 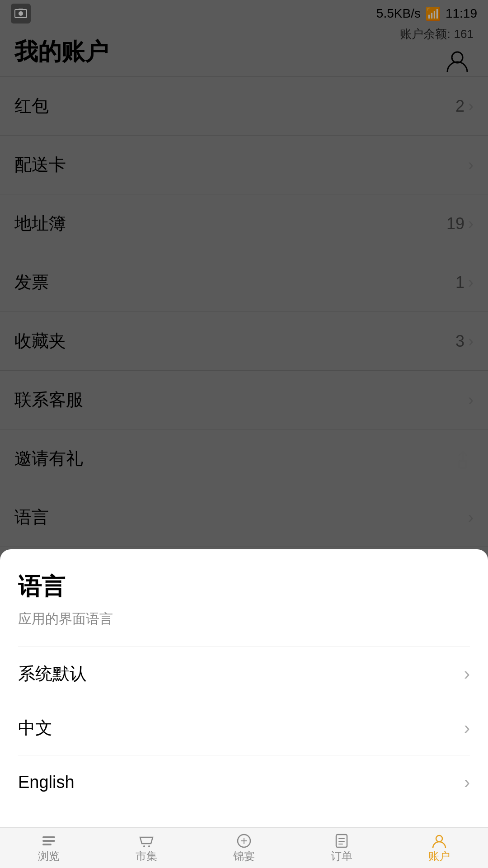 I want to click on language-option-system-default: 系统默认 ›, so click(x=244, y=674).